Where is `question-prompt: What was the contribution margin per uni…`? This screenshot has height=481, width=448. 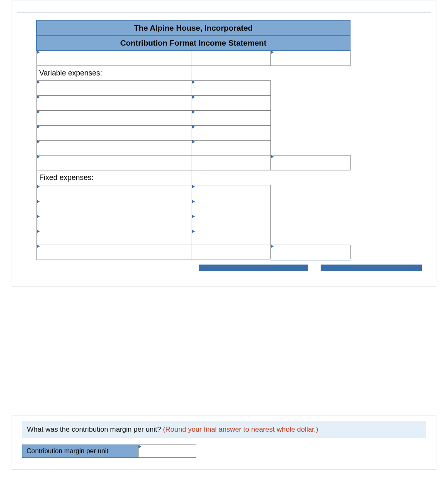
question-prompt: What was the contribution margin per uni… is located at coordinates (94, 430).